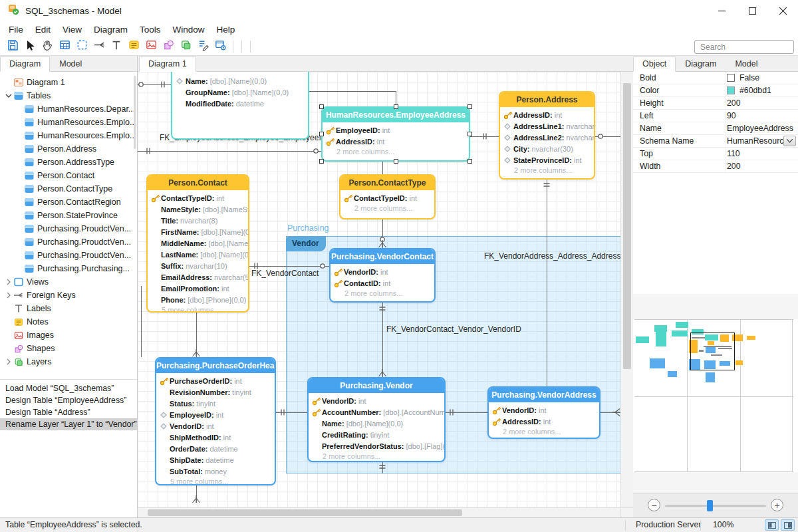 Image resolution: width=798 pixels, height=532 pixels. I want to click on tree-item-shapes: Shapes, so click(68, 348).